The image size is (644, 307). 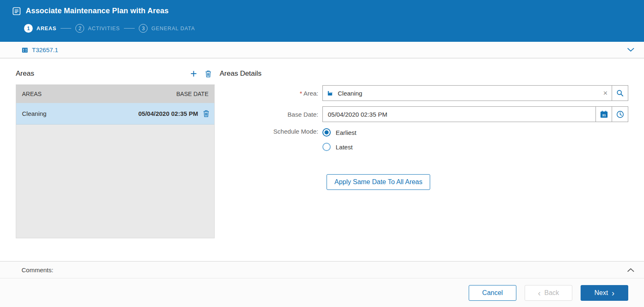 I want to click on chevron-down-icon, so click(x=631, y=50).